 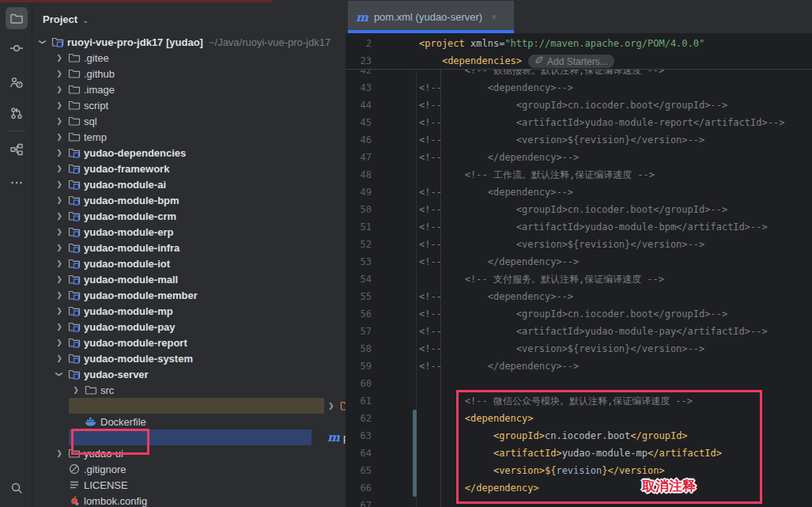 I want to click on add-starters-inlay: Add Starters..., so click(x=571, y=62).